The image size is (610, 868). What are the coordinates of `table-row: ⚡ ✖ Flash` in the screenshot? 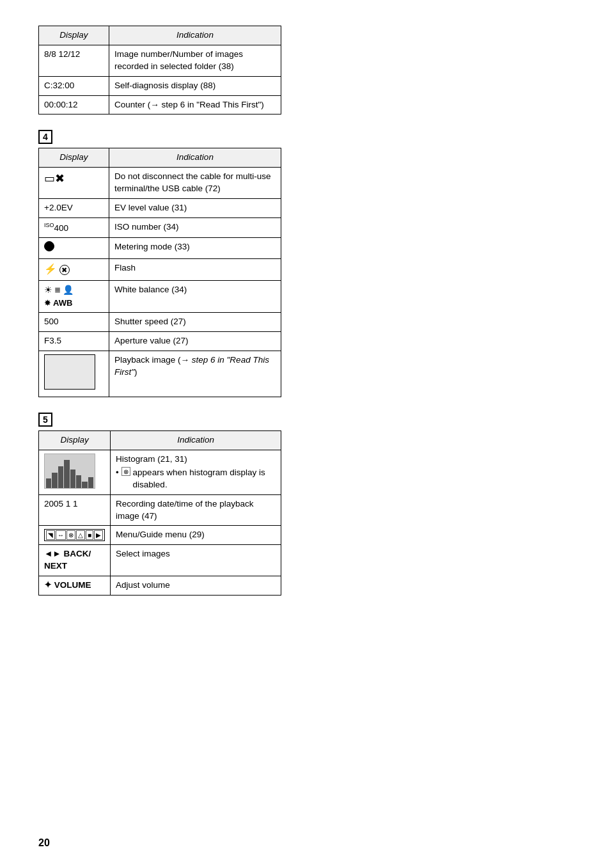 It's located at (160, 270).